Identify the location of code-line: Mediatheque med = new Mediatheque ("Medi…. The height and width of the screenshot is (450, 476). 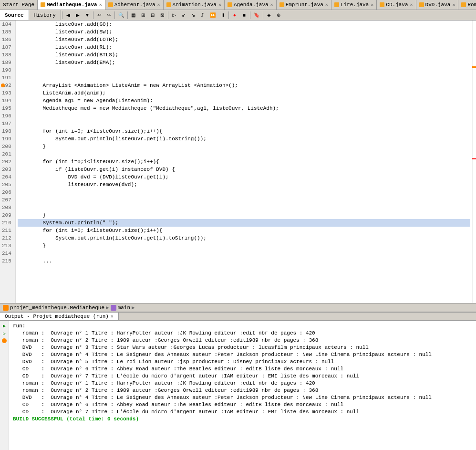
(244, 108).